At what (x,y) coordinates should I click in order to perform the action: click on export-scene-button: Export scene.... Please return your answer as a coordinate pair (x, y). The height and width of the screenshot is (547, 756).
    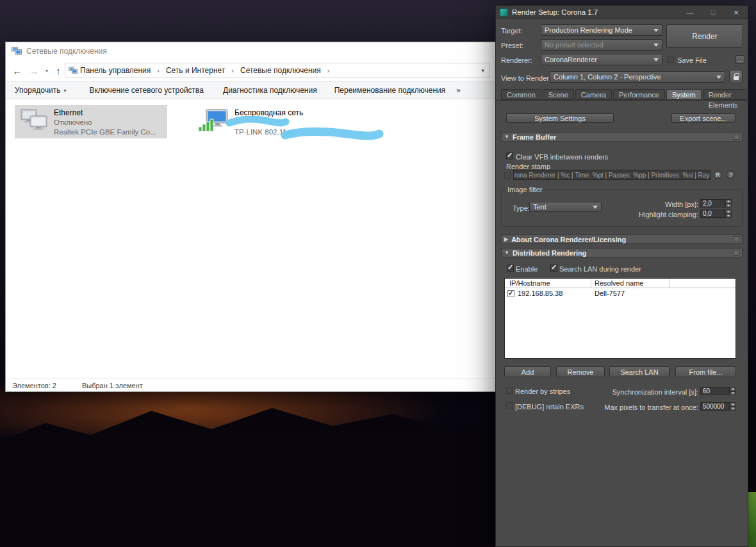
    Looking at the image, I should click on (703, 118).